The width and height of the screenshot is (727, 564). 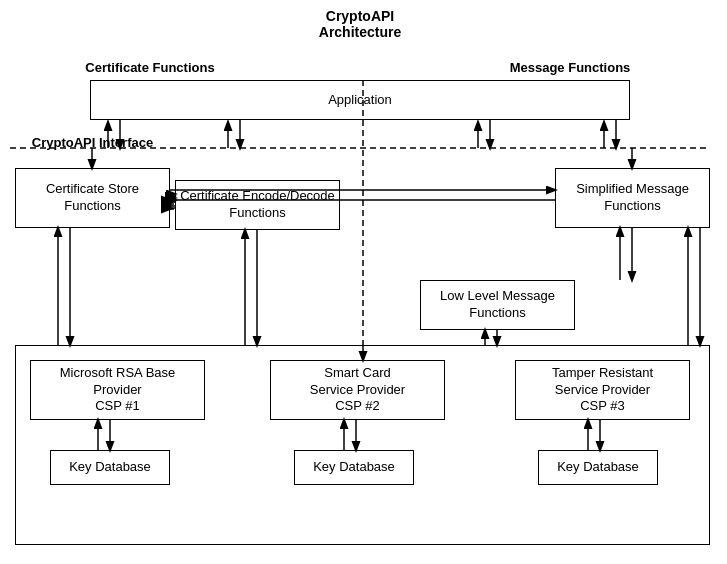 What do you see at coordinates (150, 68) in the screenshot?
I see `cert-functions-label: Certificate Functions` at bounding box center [150, 68].